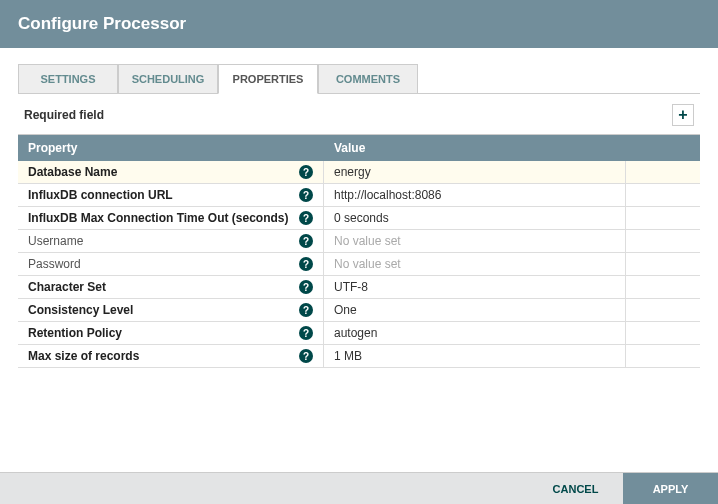 This screenshot has height=504, width=718. I want to click on property-value: autogen, so click(356, 333).